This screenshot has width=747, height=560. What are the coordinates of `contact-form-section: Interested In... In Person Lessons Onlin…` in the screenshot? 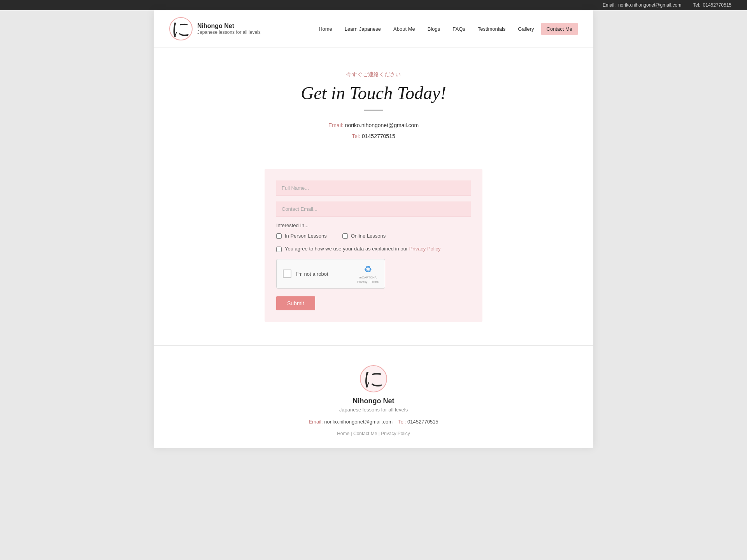 It's located at (374, 245).